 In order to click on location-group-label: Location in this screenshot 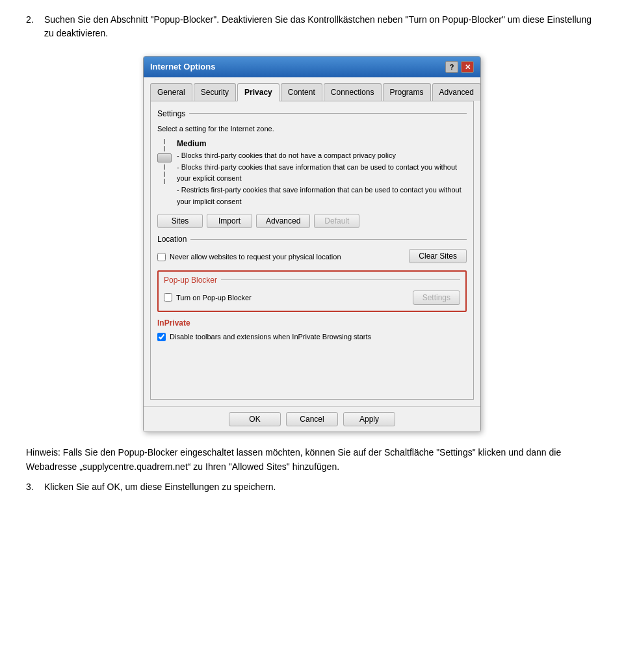, I will do `click(312, 239)`.